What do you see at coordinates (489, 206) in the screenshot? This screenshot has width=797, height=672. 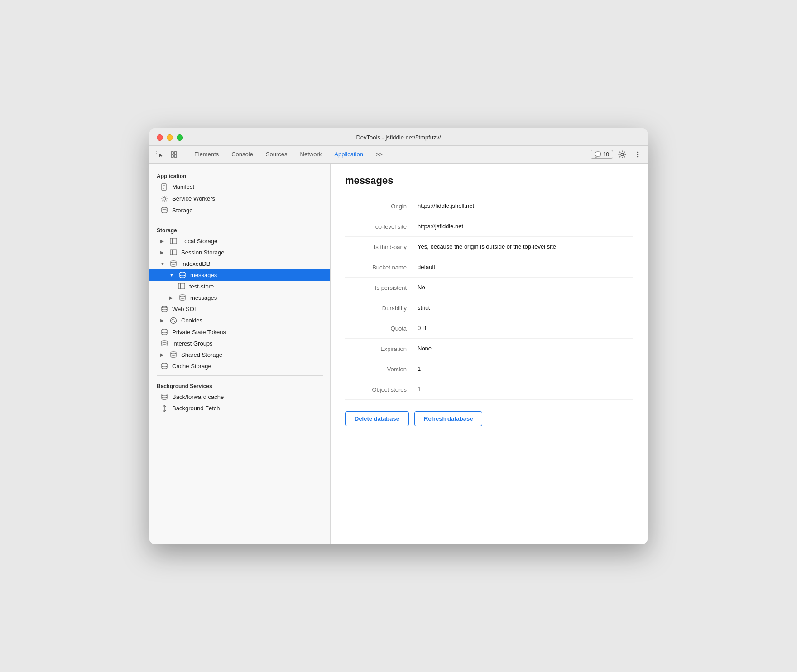 I see `detail-row-origin: Origin https://fiddle.jshell.net` at bounding box center [489, 206].